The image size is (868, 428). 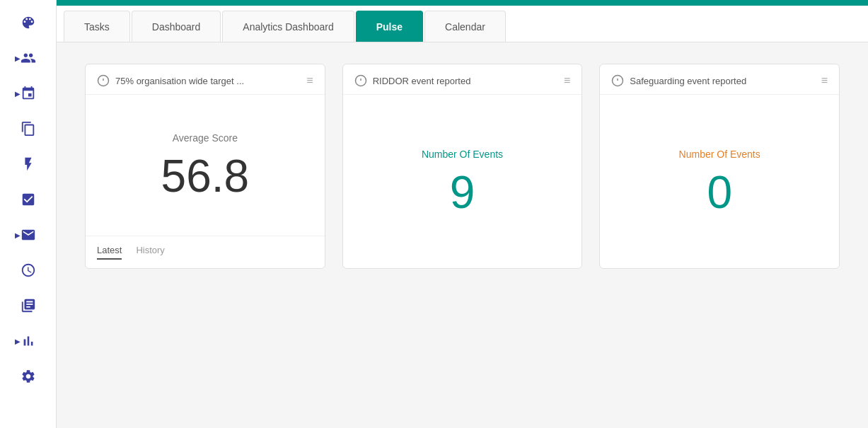 I want to click on sidebar-item-chart: ▶, so click(x=28, y=341).